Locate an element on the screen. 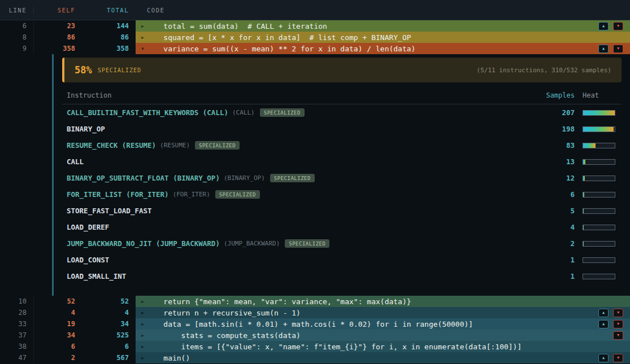  code-text: items = [{"value": x, "name": f"item_{i}… is located at coordinates (333, 347).